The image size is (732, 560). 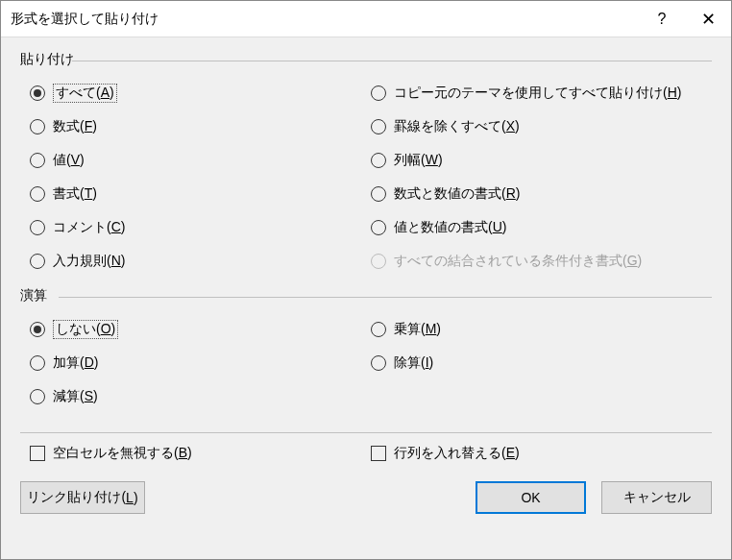 I want to click on radio-label: 値(V), so click(x=69, y=160).